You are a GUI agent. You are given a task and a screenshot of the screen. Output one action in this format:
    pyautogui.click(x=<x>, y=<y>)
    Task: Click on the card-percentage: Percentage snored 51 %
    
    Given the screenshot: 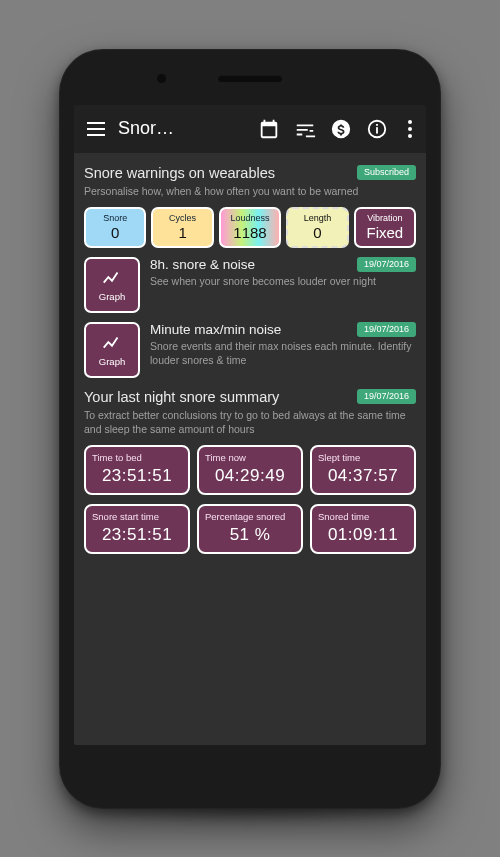 What is the action you would take?
    pyautogui.click(x=250, y=529)
    